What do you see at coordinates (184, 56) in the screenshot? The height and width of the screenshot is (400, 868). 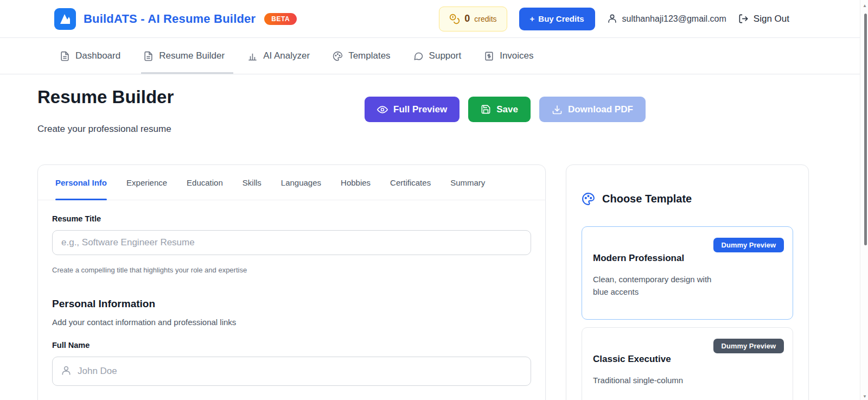 I see `nav-item-resume-builder: Resume Builder` at bounding box center [184, 56].